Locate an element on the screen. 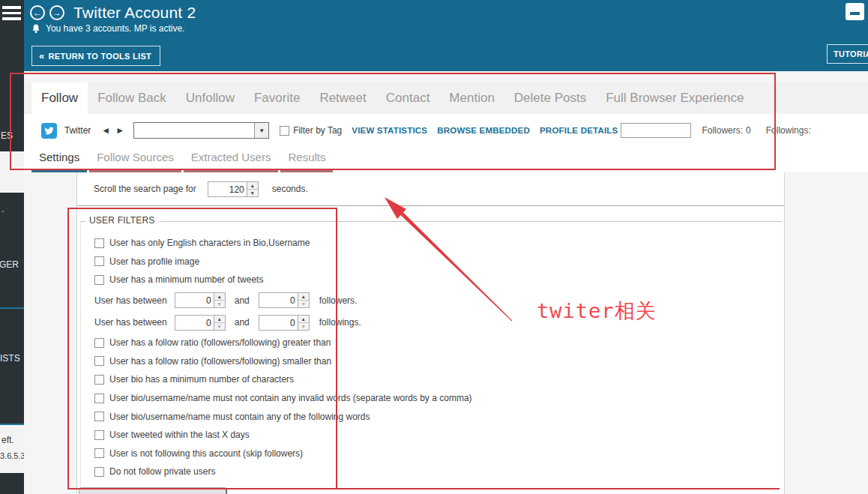 This screenshot has width=868, height=494. return-to-tools-button: «RETURN TO TOOLS LIST is located at coordinates (96, 55).